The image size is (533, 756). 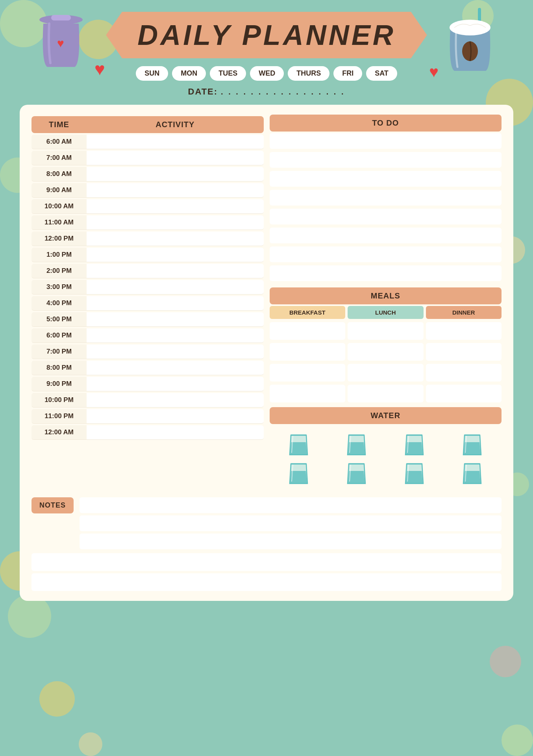 What do you see at coordinates (308, 394) in the screenshot?
I see `breakfast-row4` at bounding box center [308, 394].